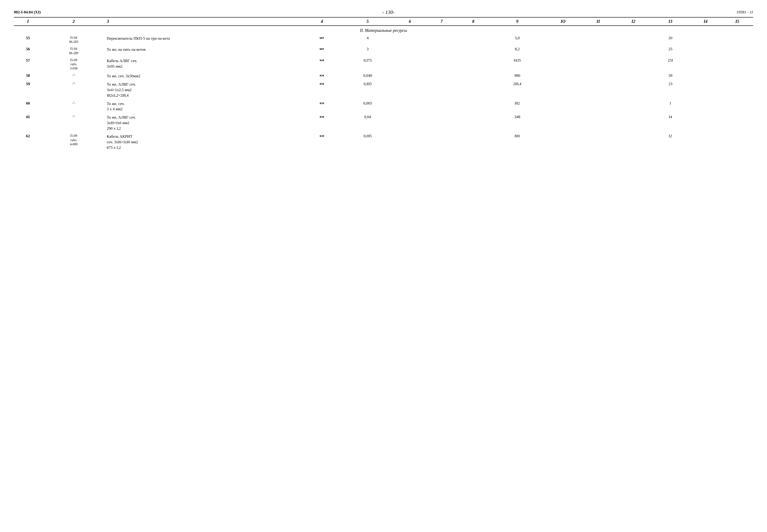  I want to click on col-header-6: 6, so click(410, 21).